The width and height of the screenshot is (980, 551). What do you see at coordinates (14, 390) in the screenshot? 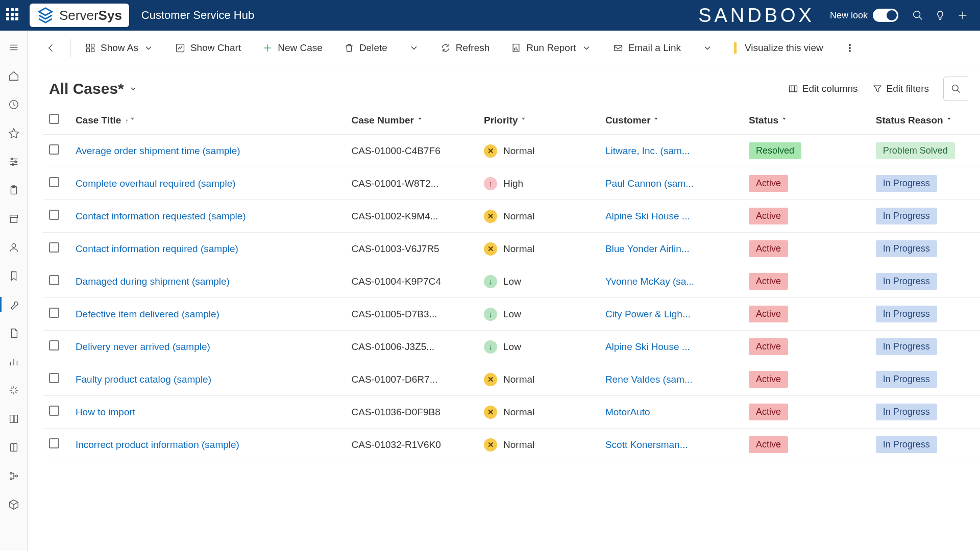
I see `sparkle-icon` at bounding box center [14, 390].